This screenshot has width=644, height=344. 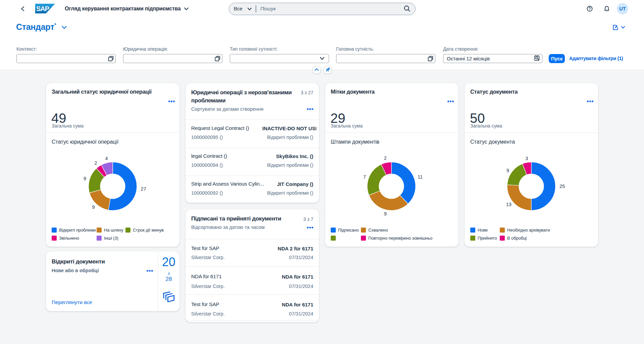 What do you see at coordinates (527, 158) in the screenshot?
I see `svg-text: 3` at bounding box center [527, 158].